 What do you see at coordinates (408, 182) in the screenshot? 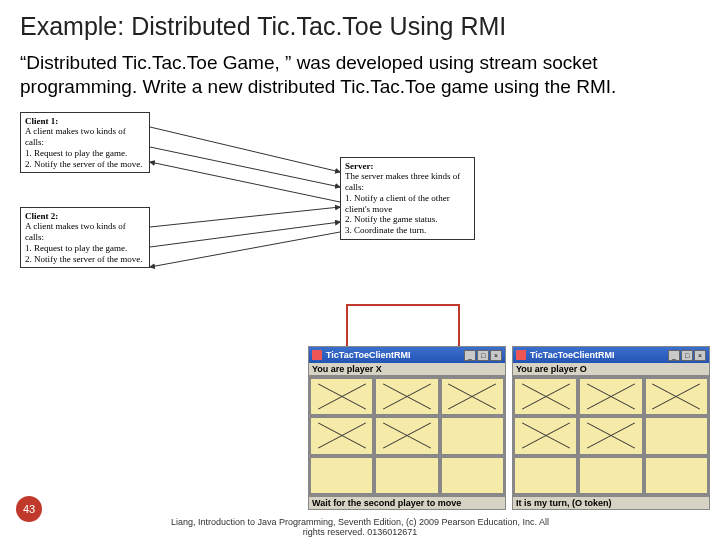
I see `server-l1: The server makes three kinds of calls:` at bounding box center [408, 182].